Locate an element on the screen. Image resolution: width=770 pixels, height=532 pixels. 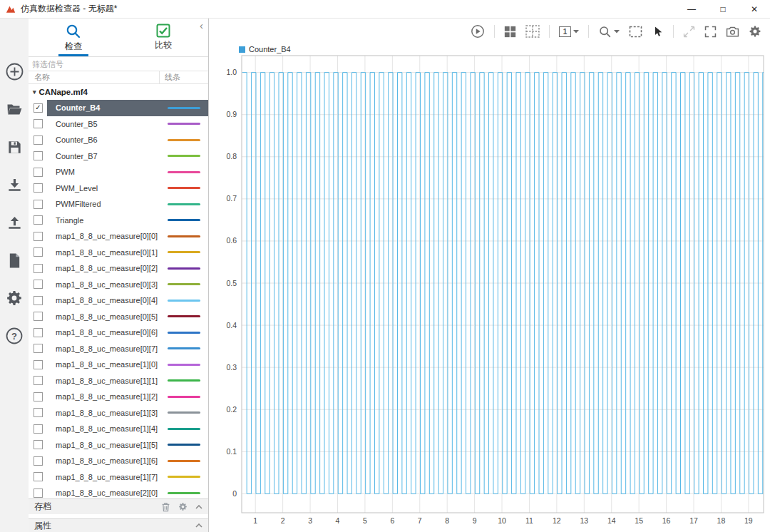
signal-row: map1_8_8_uc_measure[1][2] is located at coordinates (118, 397).